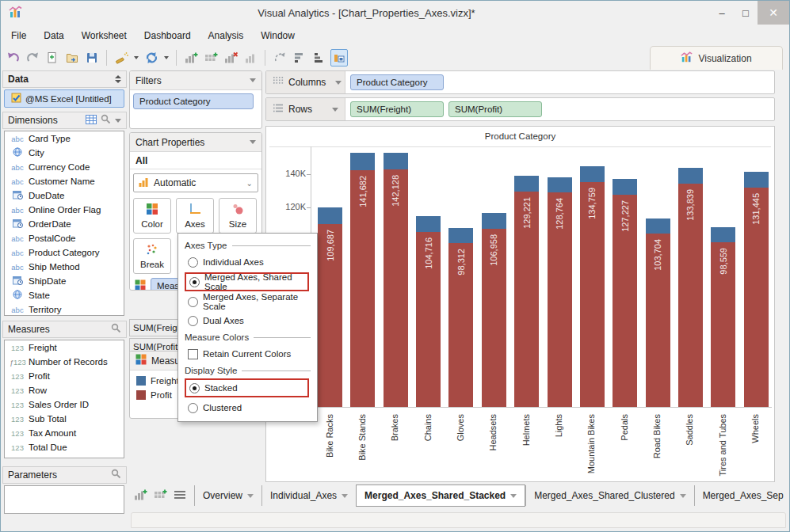  What do you see at coordinates (253, 142) in the screenshot?
I see `chart-properties-collapse-icon` at bounding box center [253, 142].